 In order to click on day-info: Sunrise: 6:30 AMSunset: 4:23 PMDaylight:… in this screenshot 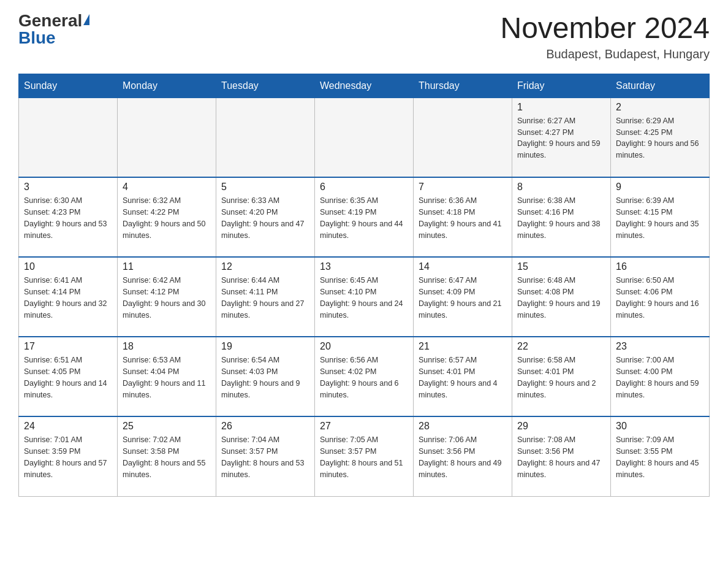, I will do `click(68, 218)`.